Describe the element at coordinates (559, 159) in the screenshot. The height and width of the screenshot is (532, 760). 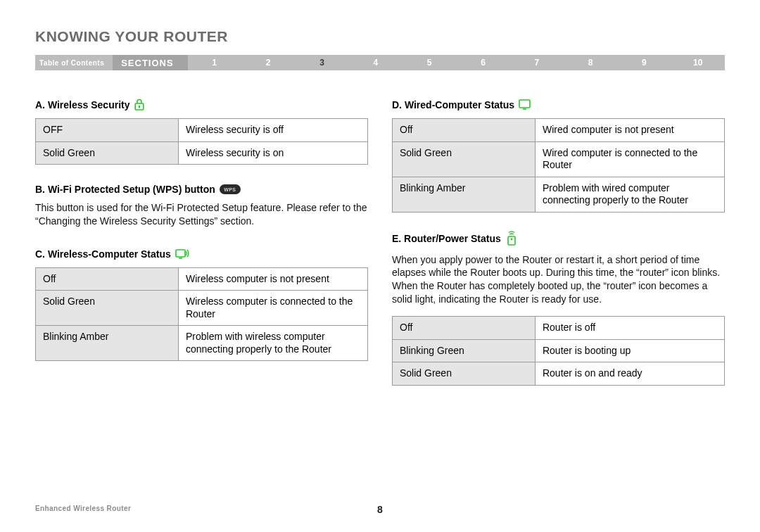
I see `table-row: Solid Green Wired computer is connected …` at that location.